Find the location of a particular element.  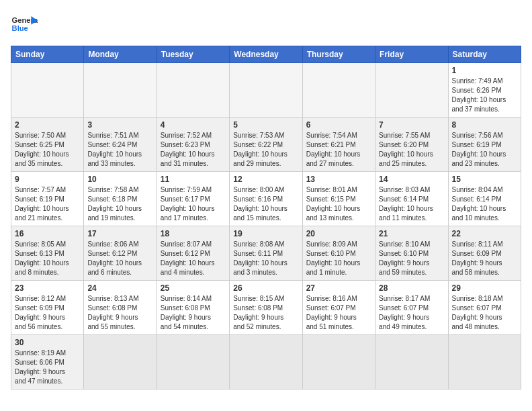

calendar-week-row: 16Sunrise: 8:05 AM Sunset: 6:13 PM Dayli… is located at coordinates (266, 254).